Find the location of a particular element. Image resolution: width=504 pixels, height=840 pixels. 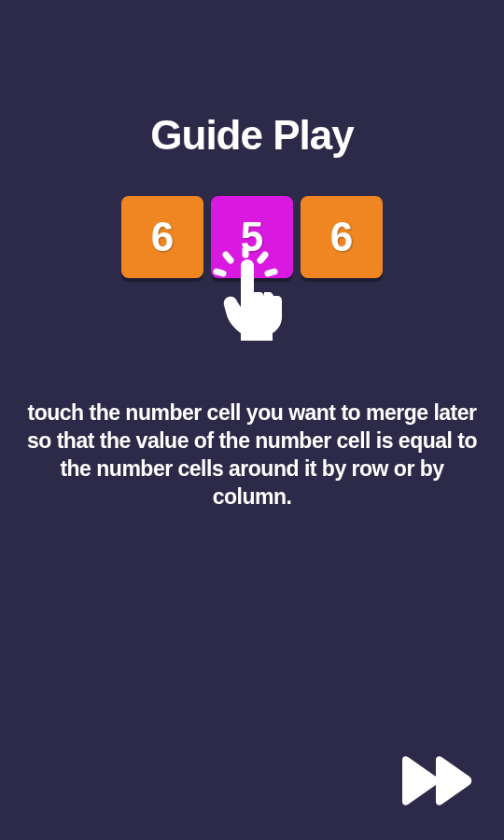

instruction-text: touch the number cell you want to merge … is located at coordinates (252, 455).